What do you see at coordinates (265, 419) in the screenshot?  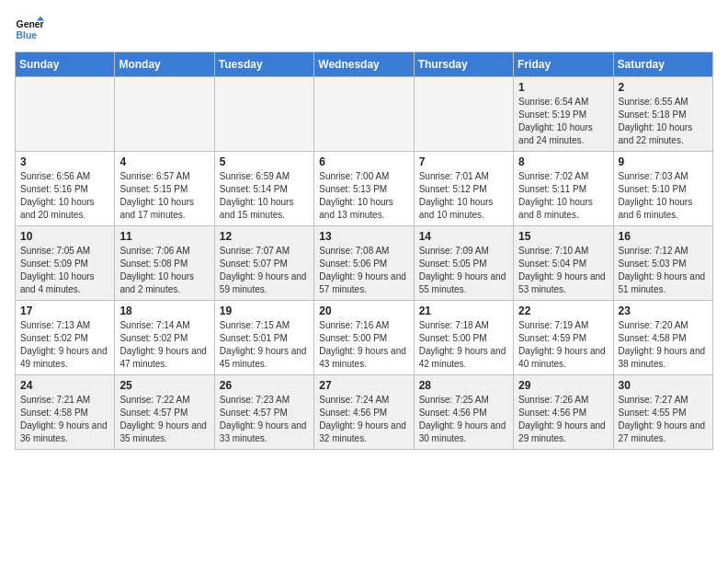 I see `day-info: Sunrise: 7:23 AM Sunset: 4:57 PM Dayligh…` at bounding box center [265, 419].